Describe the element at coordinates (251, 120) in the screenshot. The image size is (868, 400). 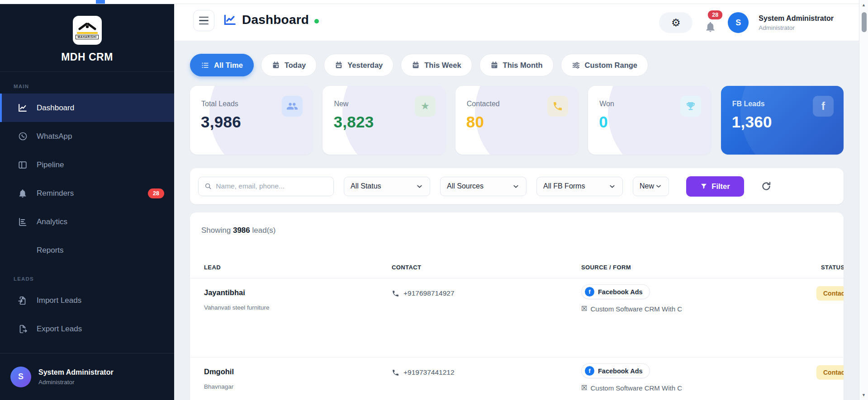
I see `stat-card-total-leads: Total Leads 3,986` at that location.